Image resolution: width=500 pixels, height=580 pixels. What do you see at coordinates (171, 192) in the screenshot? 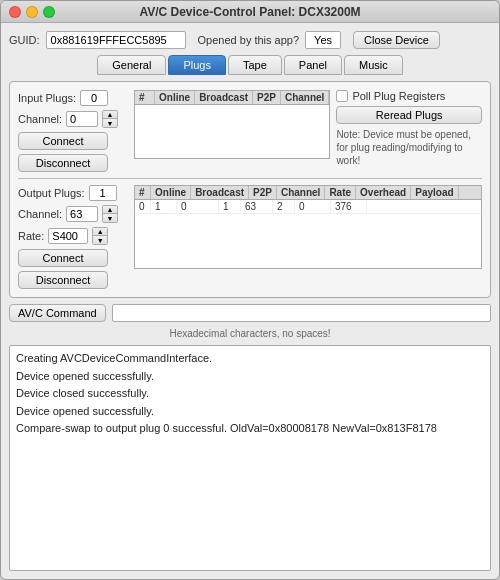
I see `oth-online: Online` at bounding box center [171, 192].